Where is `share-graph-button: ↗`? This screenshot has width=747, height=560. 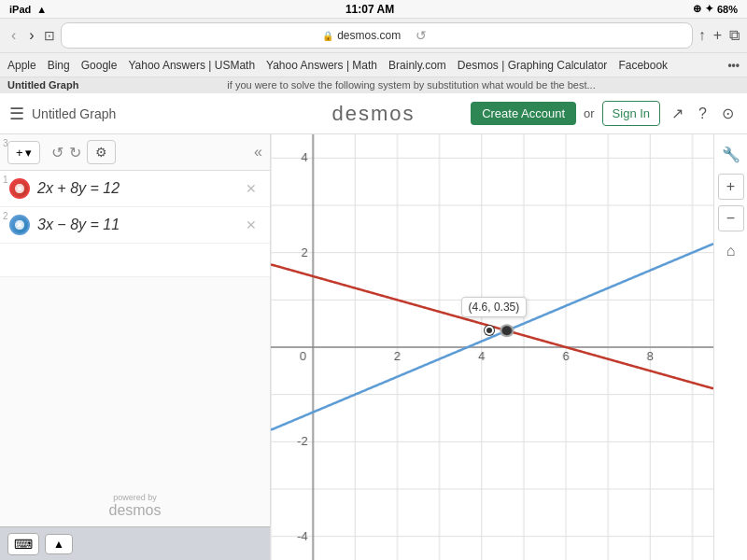 share-graph-button: ↗ is located at coordinates (678, 114).